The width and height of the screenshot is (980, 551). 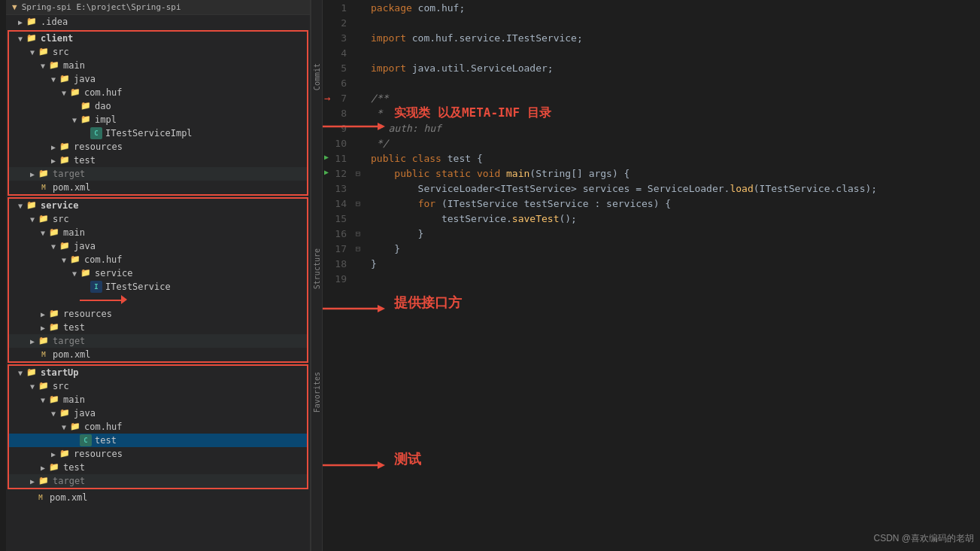 I want to click on startup-test-class: C test, so click(x=158, y=440).